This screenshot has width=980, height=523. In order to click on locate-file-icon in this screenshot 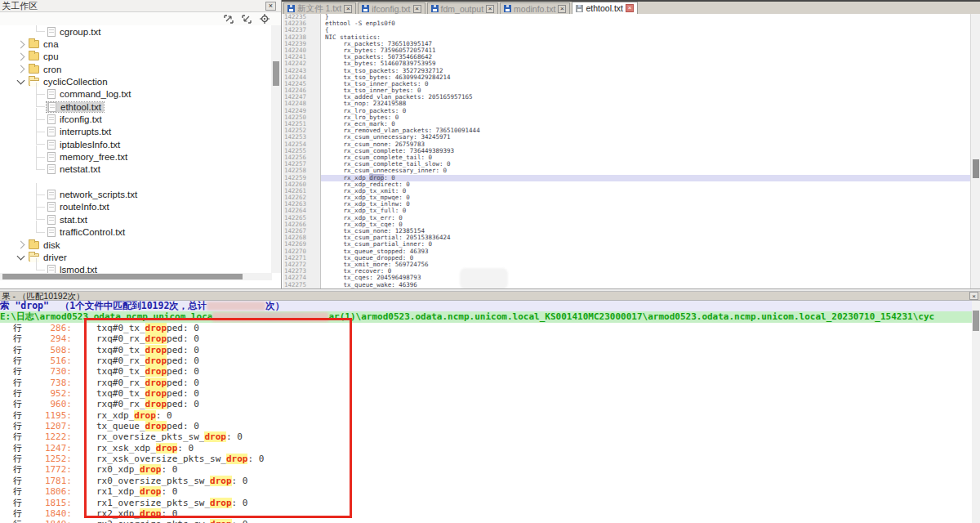, I will do `click(265, 19)`.